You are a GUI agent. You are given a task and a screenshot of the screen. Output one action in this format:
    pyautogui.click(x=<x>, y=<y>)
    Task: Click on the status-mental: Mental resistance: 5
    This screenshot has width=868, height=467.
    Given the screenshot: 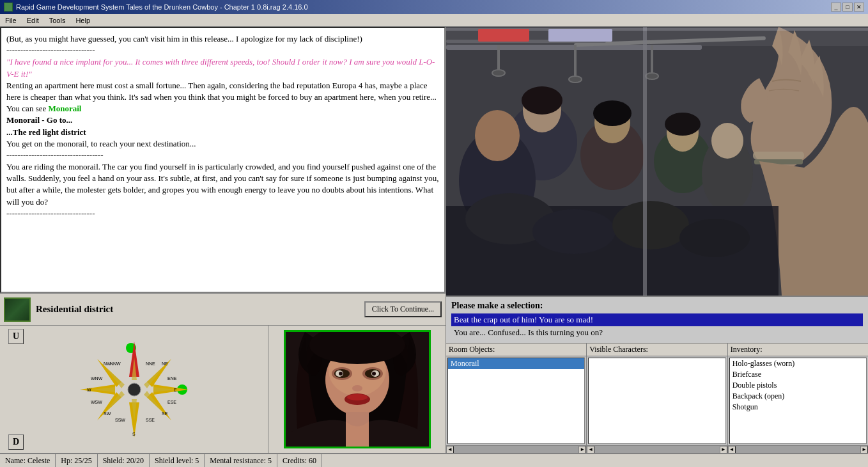 What is the action you would take?
    pyautogui.click(x=241, y=461)
    